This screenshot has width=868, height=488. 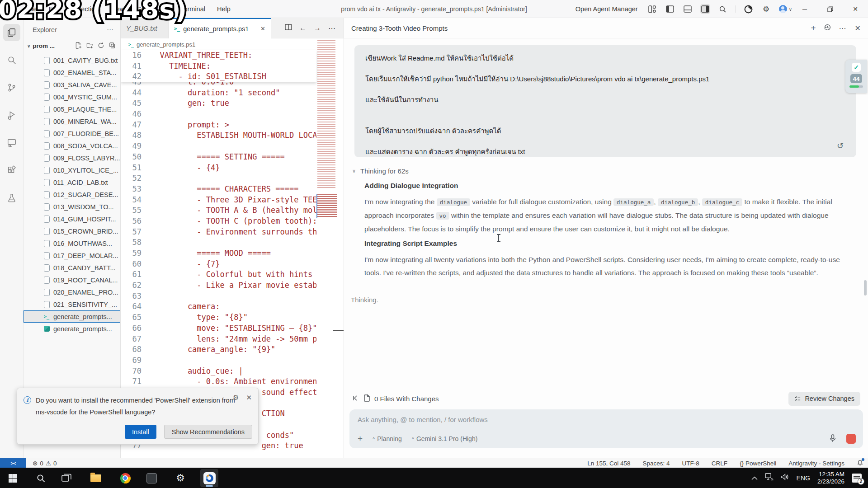 What do you see at coordinates (79, 46) in the screenshot?
I see `new-file-icon` at bounding box center [79, 46].